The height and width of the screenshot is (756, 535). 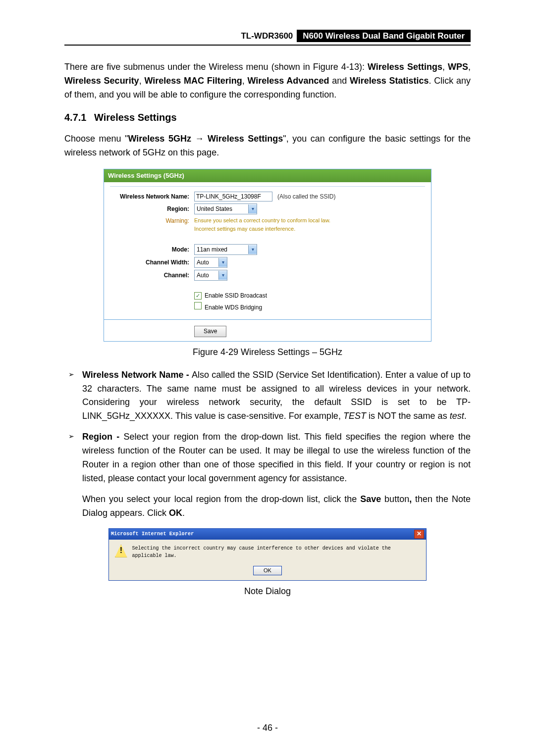 I want to click on wds-bridging-row: Enable WDS Bridging, so click(x=268, y=307).